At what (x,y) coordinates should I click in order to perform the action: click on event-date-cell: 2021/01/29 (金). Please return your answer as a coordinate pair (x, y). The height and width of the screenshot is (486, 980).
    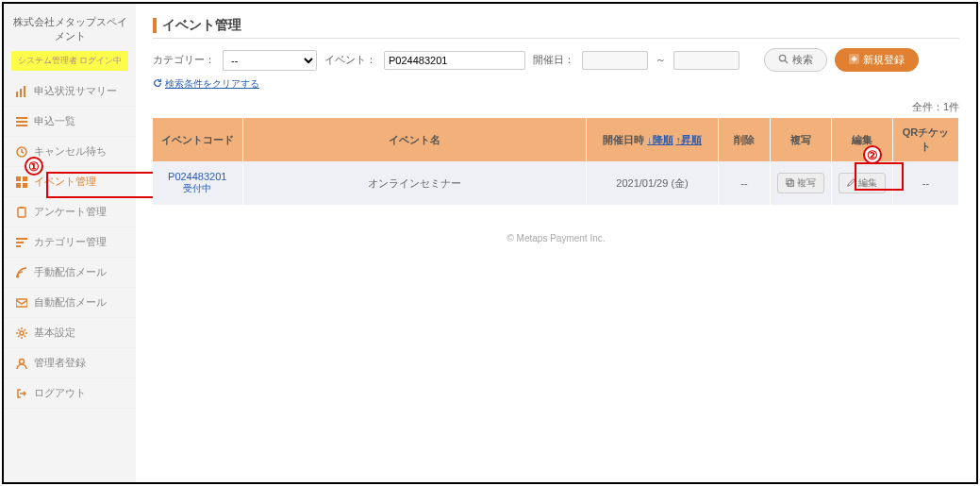
    Looking at the image, I should click on (653, 183).